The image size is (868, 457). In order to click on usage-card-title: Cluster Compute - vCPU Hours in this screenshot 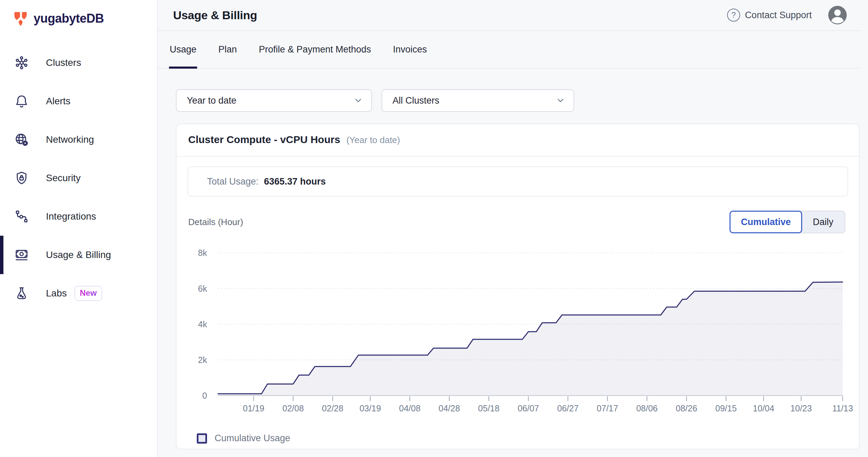, I will do `click(264, 140)`.